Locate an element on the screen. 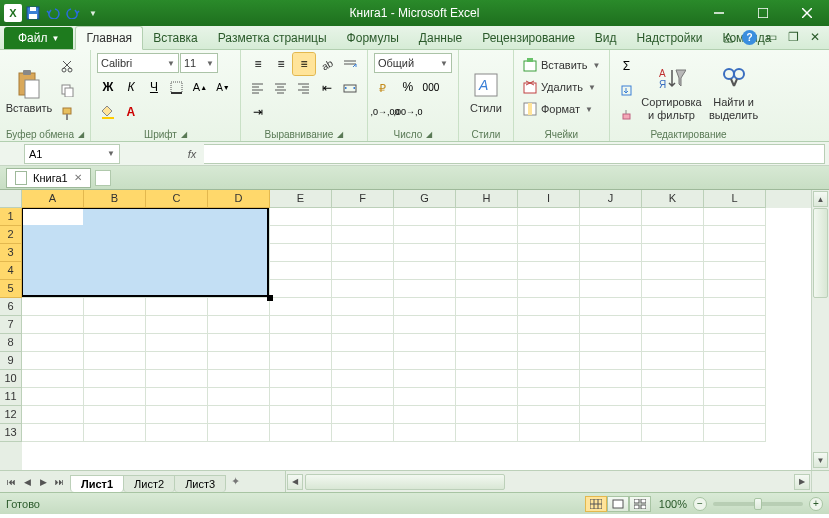 This screenshot has width=829, height=518. align-left-icon is located at coordinates (258, 88).